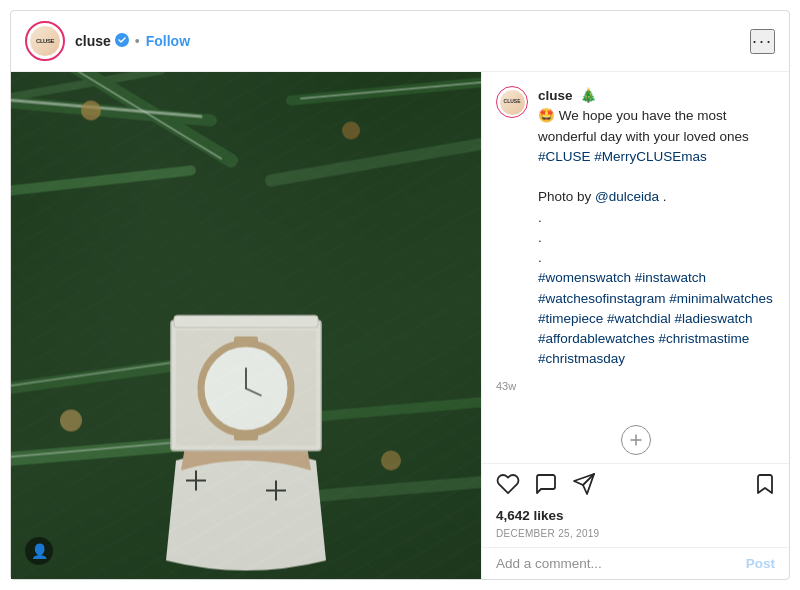  I want to click on more-options-button: ···, so click(762, 42).